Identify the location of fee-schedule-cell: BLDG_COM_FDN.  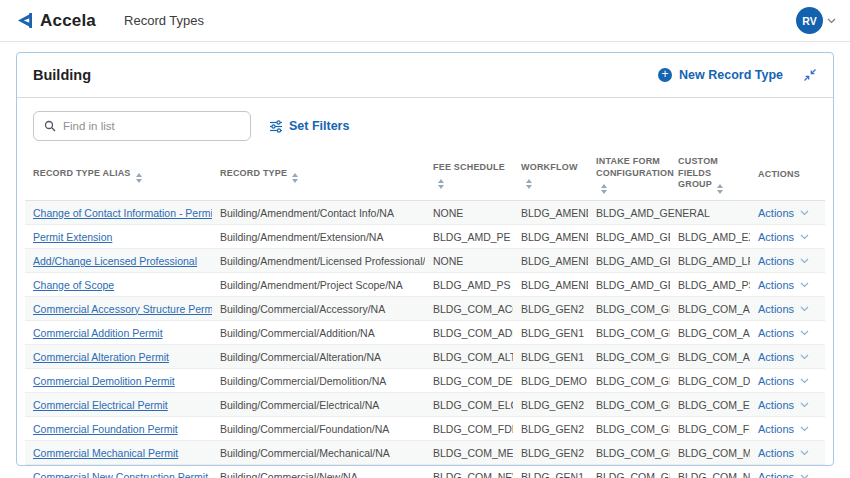
(469, 429).